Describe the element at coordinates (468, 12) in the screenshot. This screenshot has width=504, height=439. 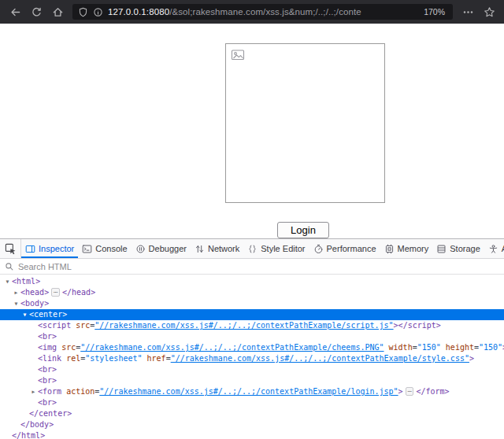
I see `page-actions-menu-button` at that location.